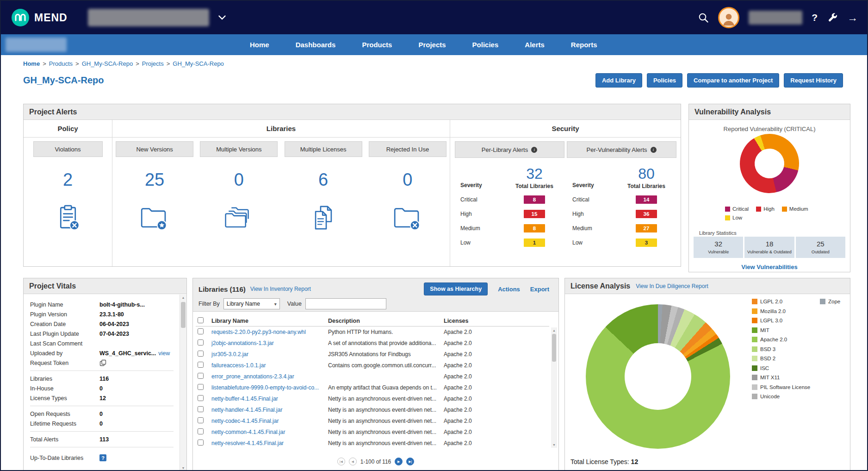 The image size is (868, 471). I want to click on logout-arrow-icon: →, so click(852, 18).